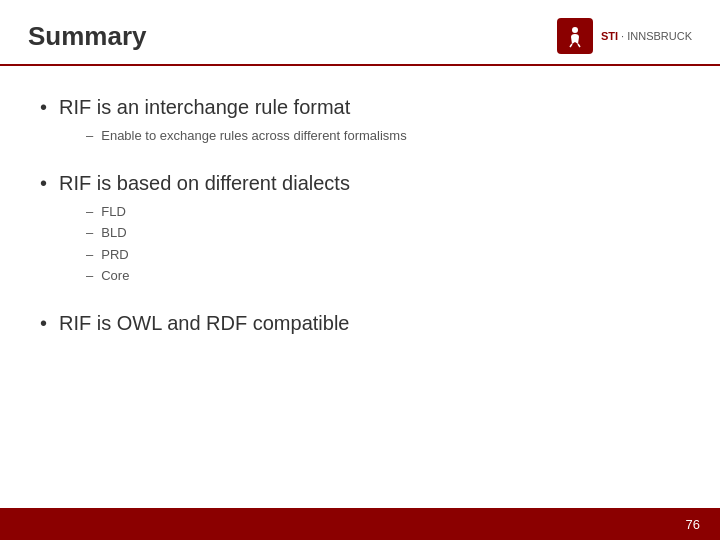 Image resolution: width=720 pixels, height=540 pixels. Describe the element at coordinates (575, 36) in the screenshot. I see `logo-icon` at that location.